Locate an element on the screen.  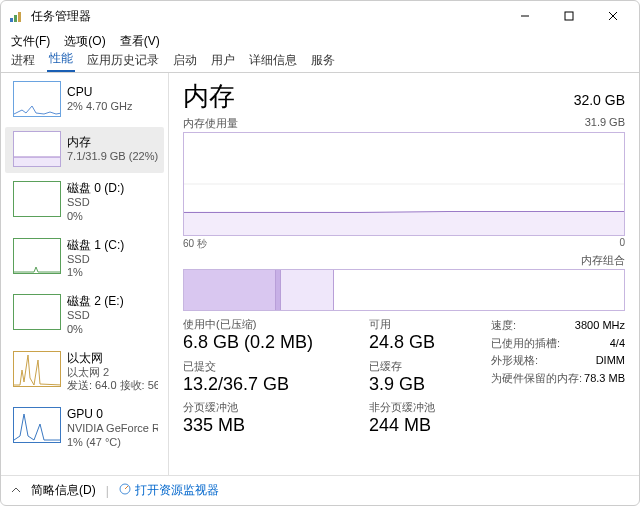
axis-left: 60 秒 is located at coordinates (195, 244).